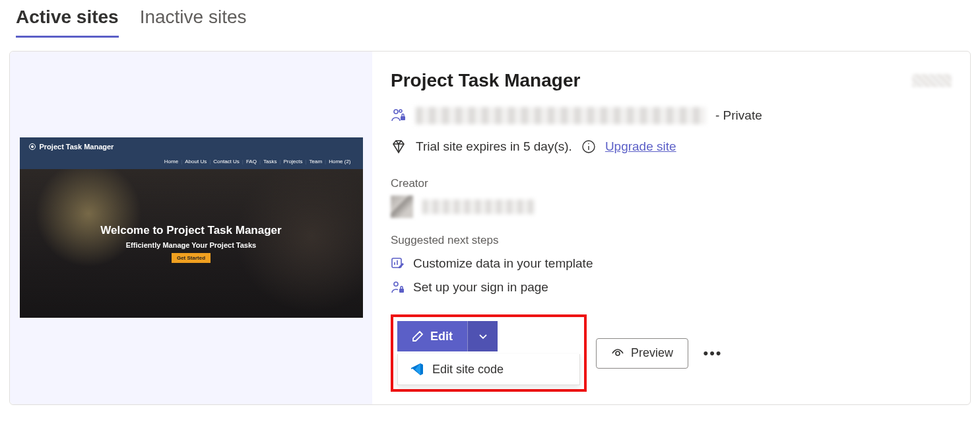 The width and height of the screenshot is (980, 436). What do you see at coordinates (191, 163) in the screenshot?
I see `thumb-menu: Home| About Us| Contact Us| FAQ| Tasks| …` at bounding box center [191, 163].